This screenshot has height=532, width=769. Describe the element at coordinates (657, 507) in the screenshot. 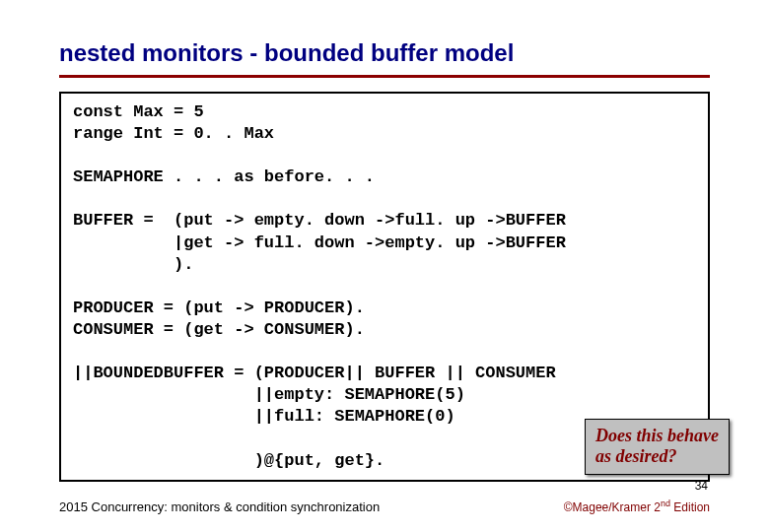

I see `footer-edition-num: 2` at that location.